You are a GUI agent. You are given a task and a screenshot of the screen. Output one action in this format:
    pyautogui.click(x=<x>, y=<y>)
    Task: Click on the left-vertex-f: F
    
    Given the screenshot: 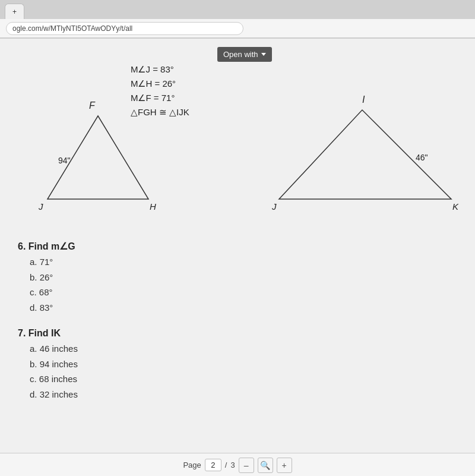 What is the action you would take?
    pyautogui.click(x=93, y=106)
    